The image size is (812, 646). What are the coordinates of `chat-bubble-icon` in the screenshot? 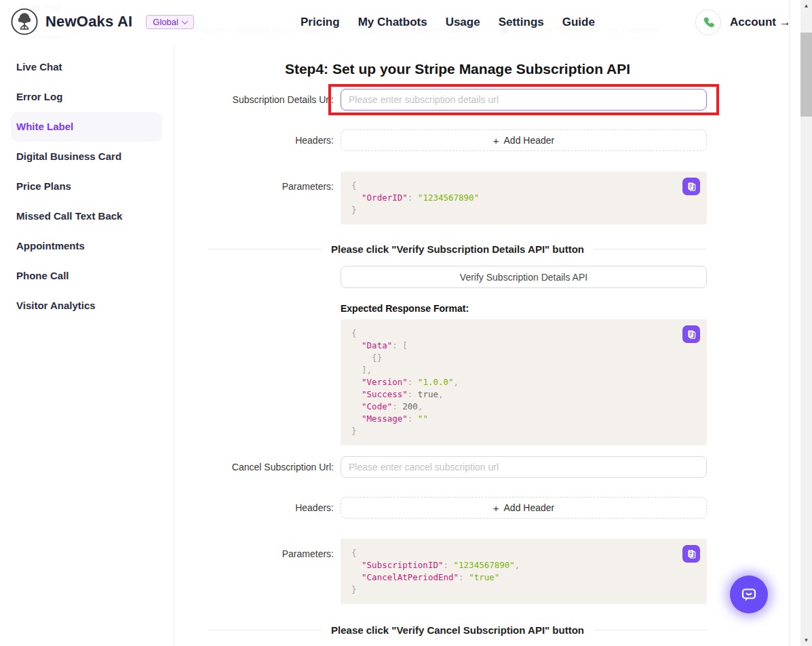 It's located at (749, 594).